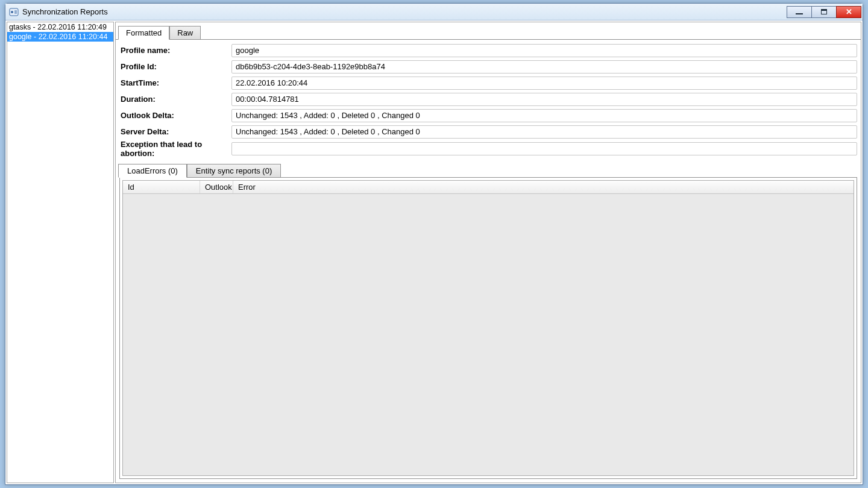 This screenshot has width=868, height=488. Describe the element at coordinates (175, 131) in the screenshot. I see `label-server-delta: Server Delta:` at that location.